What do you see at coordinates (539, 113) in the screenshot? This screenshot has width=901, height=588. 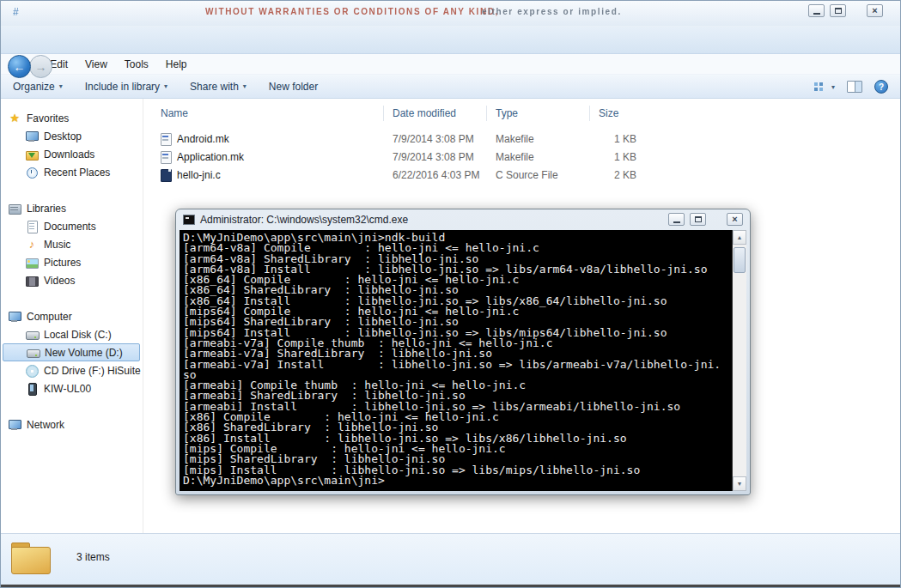 I see `column-header-type: Type` at bounding box center [539, 113].